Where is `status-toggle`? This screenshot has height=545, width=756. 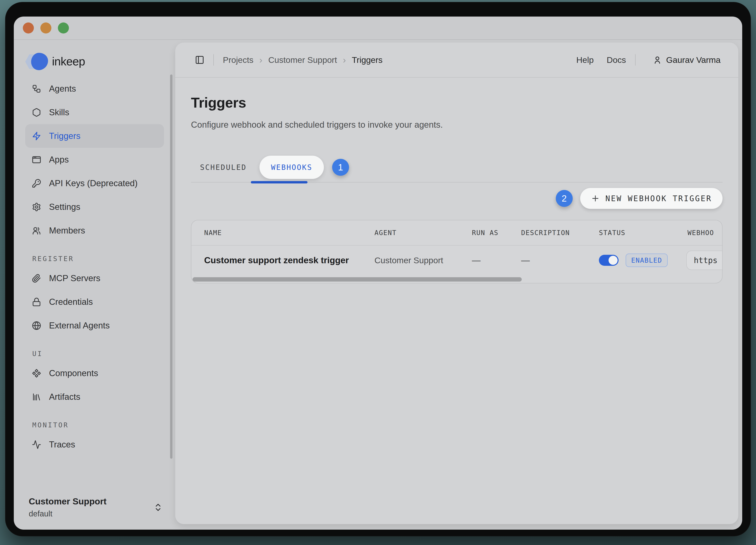
status-toggle is located at coordinates (609, 260).